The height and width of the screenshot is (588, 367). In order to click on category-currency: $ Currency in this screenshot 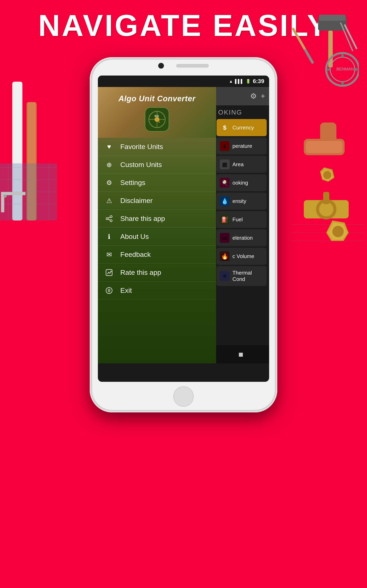, I will do `click(242, 128)`.